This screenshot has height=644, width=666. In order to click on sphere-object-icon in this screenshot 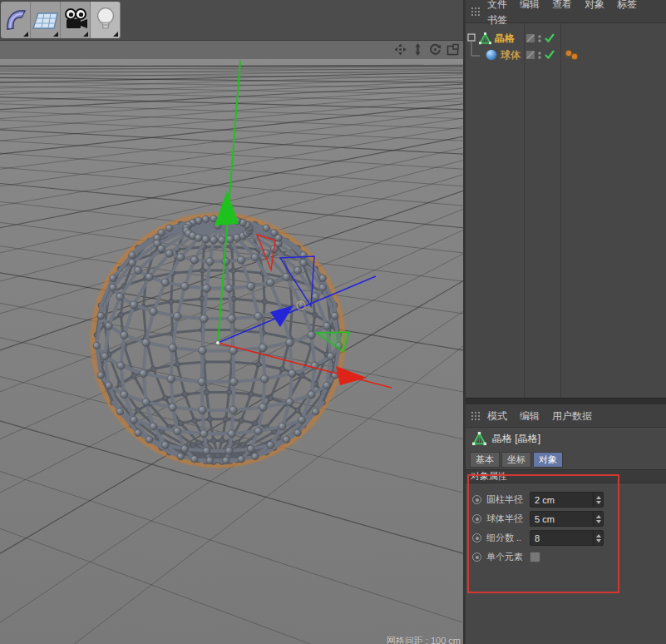, I will do `click(491, 55)`.